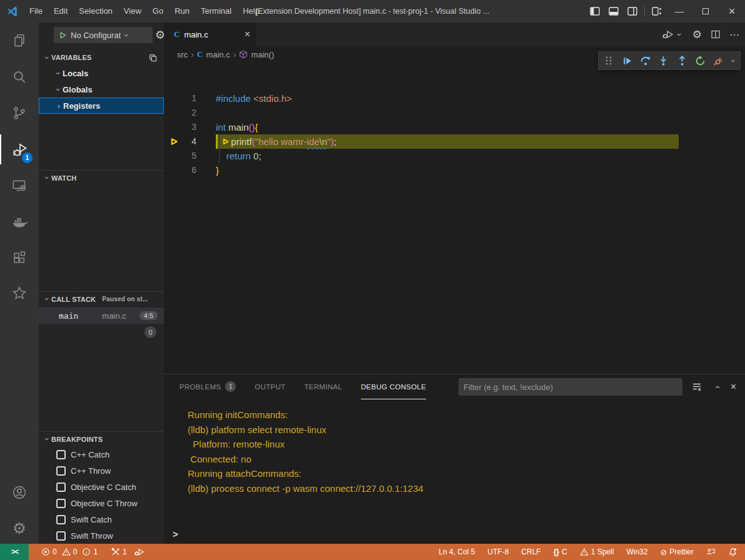  I want to click on tab-terminal: TERMINAL, so click(323, 387).